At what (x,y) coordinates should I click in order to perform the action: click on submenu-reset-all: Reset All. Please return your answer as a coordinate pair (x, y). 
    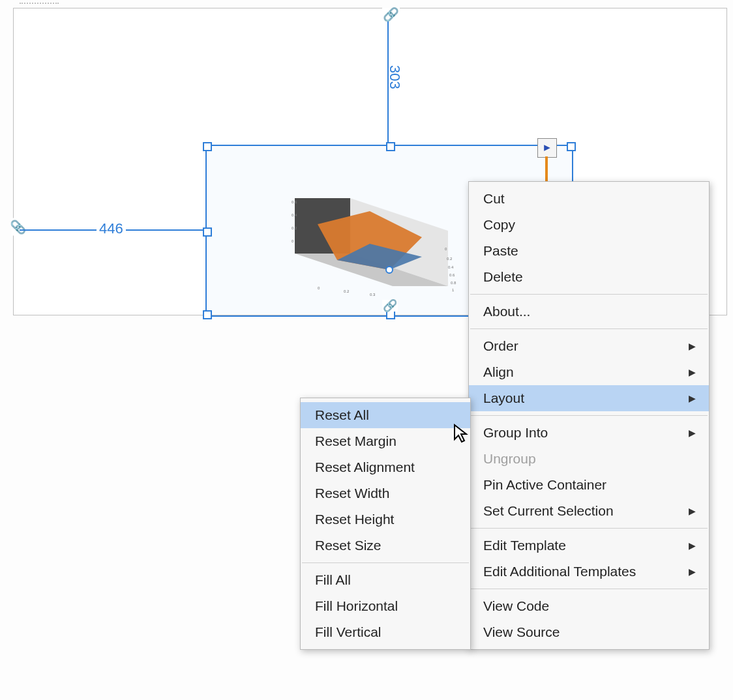
    Looking at the image, I should click on (385, 415).